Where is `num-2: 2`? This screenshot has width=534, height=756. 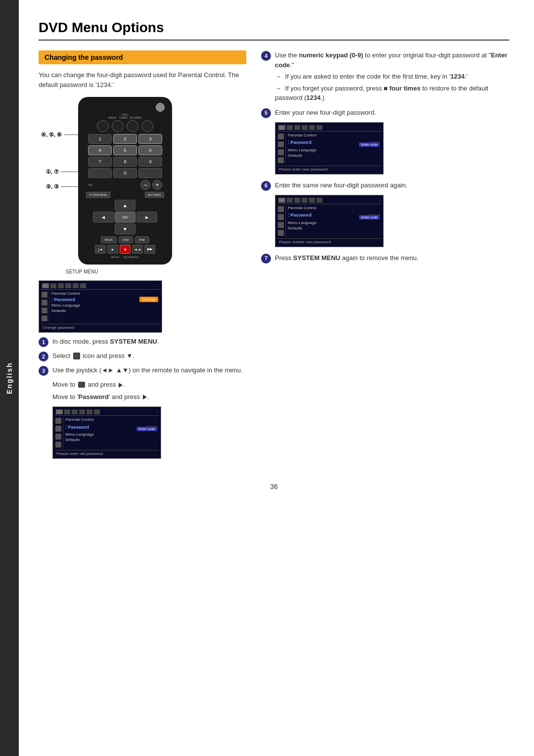
num-2: 2 is located at coordinates (125, 139).